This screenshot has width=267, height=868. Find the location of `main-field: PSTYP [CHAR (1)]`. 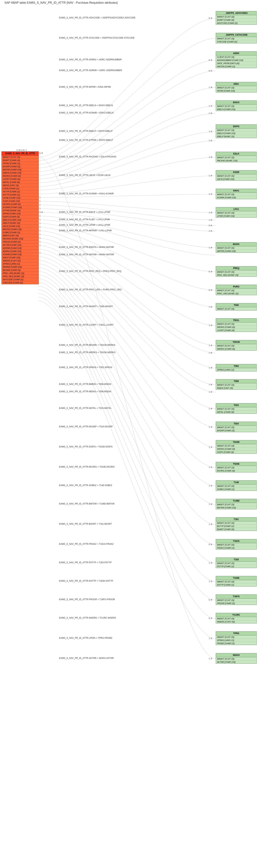

main-field: PSTYP [CHAR (1)] is located at coordinates (20, 191).